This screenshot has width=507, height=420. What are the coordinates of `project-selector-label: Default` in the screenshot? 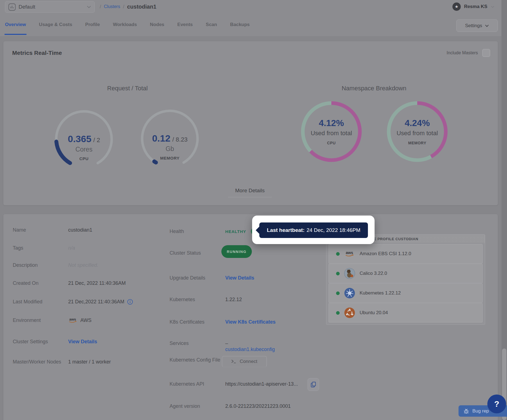 It's located at (27, 7).